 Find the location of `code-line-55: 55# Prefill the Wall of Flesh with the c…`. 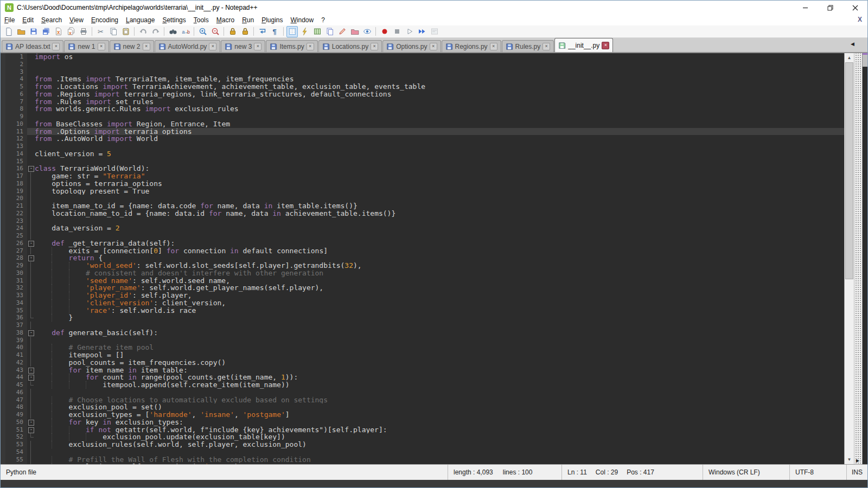

code-line-55: 55# Prefill the Wall of Flesh with the c… is located at coordinates (422, 460).